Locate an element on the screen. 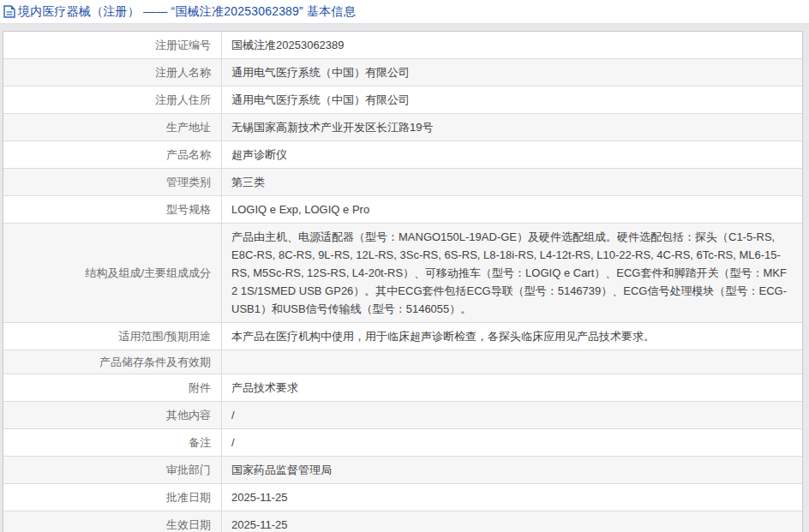 The height and width of the screenshot is (532, 809). row-label: 注册证编号 is located at coordinates (113, 45).